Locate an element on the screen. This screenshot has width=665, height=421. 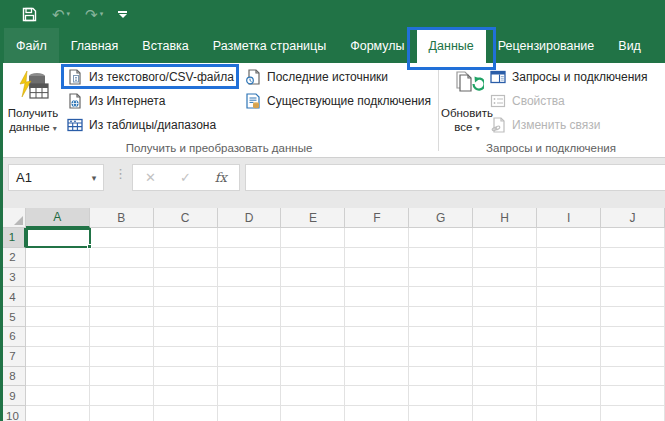
tab-view: Вид is located at coordinates (630, 46).